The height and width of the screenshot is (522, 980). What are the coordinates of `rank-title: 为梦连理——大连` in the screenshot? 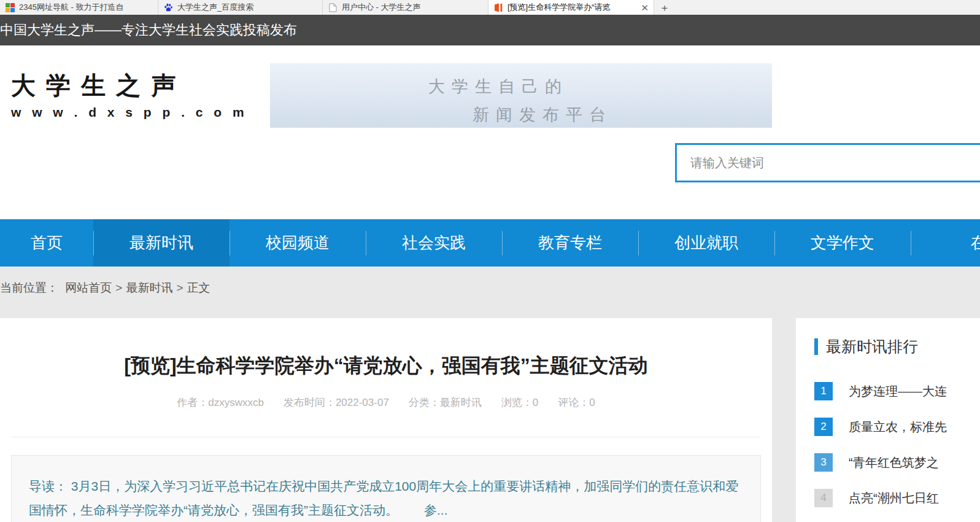 It's located at (898, 392).